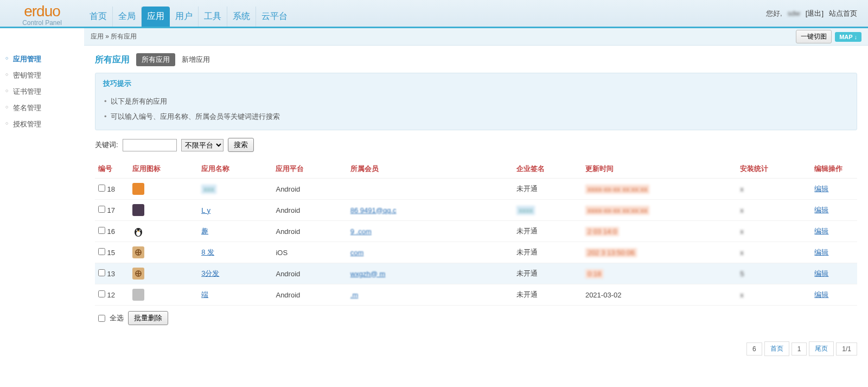  I want to click on subtab-all-apps: 所有应用, so click(156, 60).